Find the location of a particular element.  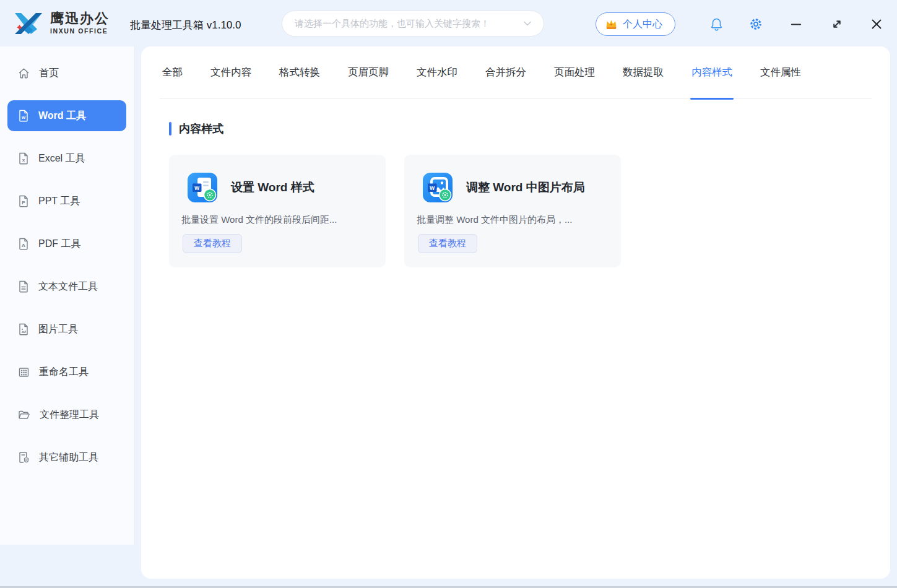

user-center-label: 个人中心 is located at coordinates (643, 25).